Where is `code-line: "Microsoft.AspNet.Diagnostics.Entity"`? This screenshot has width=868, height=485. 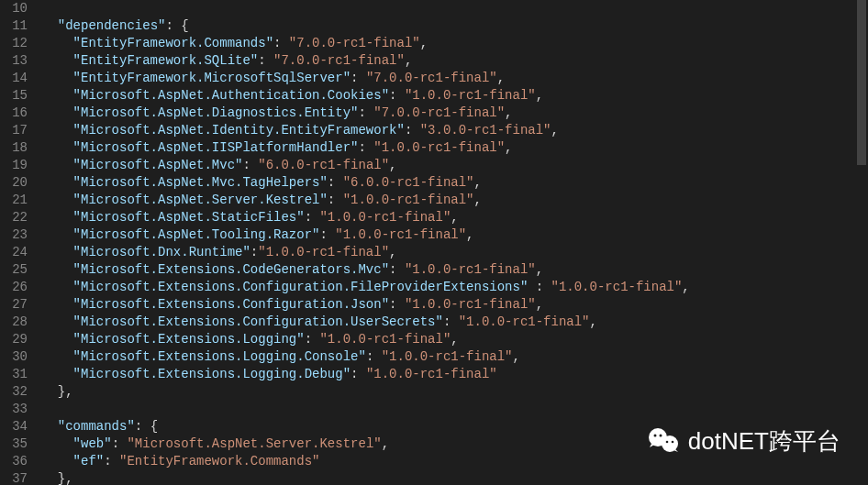 code-line: "Microsoft.AspNet.Diagnostics.Entity" is located at coordinates (455, 114).